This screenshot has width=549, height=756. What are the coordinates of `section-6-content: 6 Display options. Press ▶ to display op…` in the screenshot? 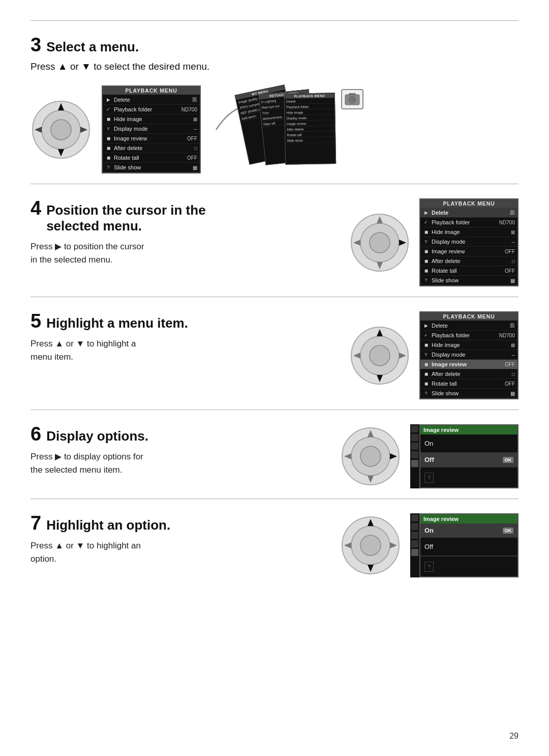 It's located at (274, 456).